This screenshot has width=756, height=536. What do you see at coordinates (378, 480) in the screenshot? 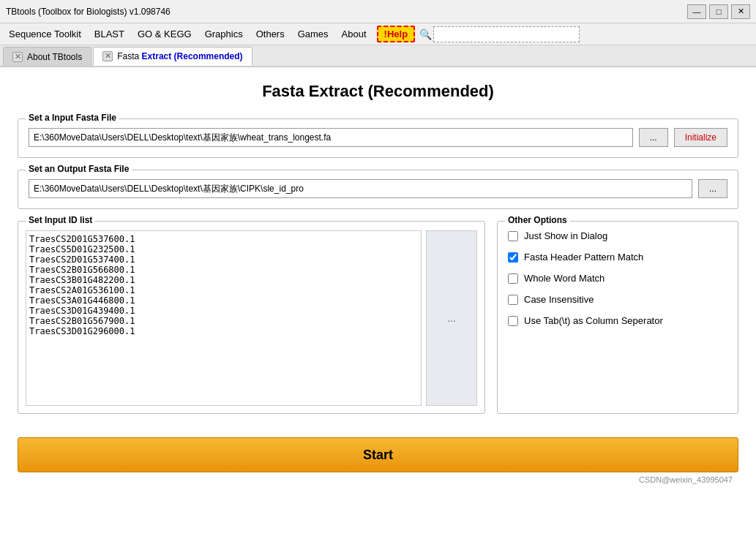
I see `watermark: CSDN@weixin_43995047` at bounding box center [378, 480].